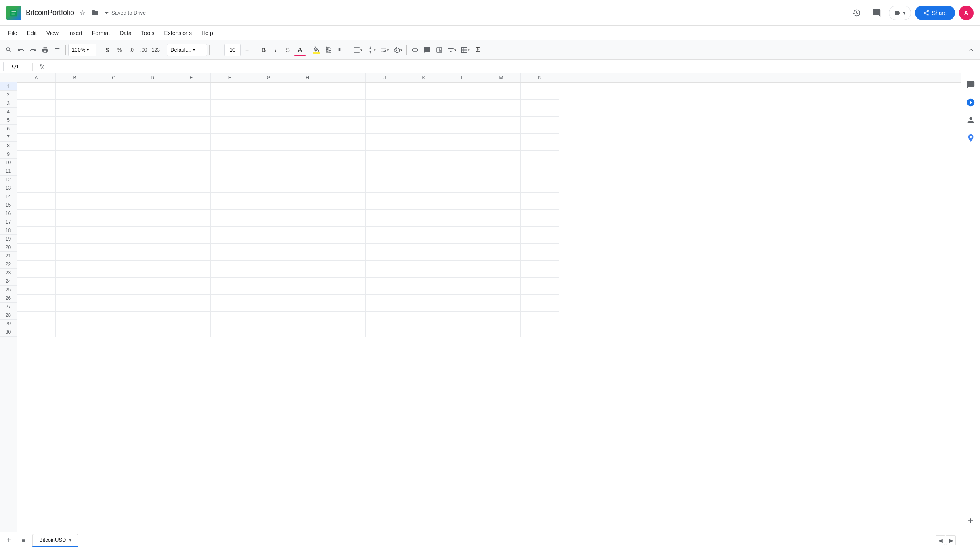  What do you see at coordinates (269, 189) in the screenshot?
I see `cell-G13` at bounding box center [269, 189].